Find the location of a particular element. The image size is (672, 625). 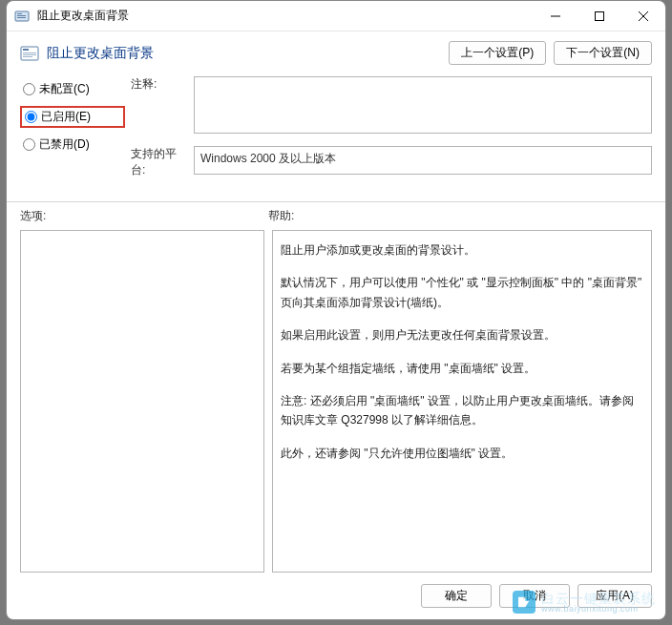

policy-icon is located at coordinates (30, 53).